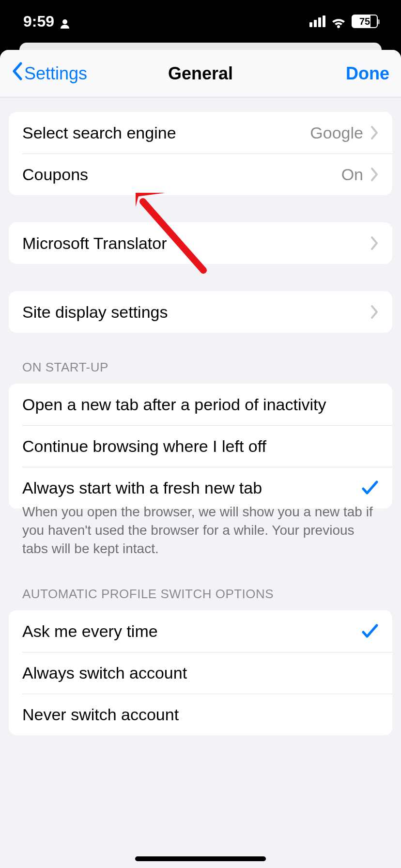 This screenshot has height=868, width=401. I want to click on section-header-startup: ON START-UP, so click(200, 372).